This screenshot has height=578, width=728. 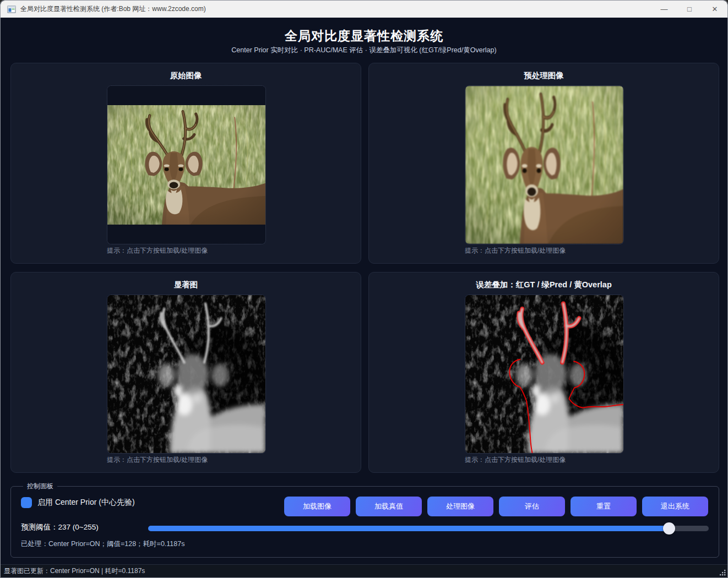 What do you see at coordinates (544, 374) in the screenshot?
I see `error-overlay-image` at bounding box center [544, 374].